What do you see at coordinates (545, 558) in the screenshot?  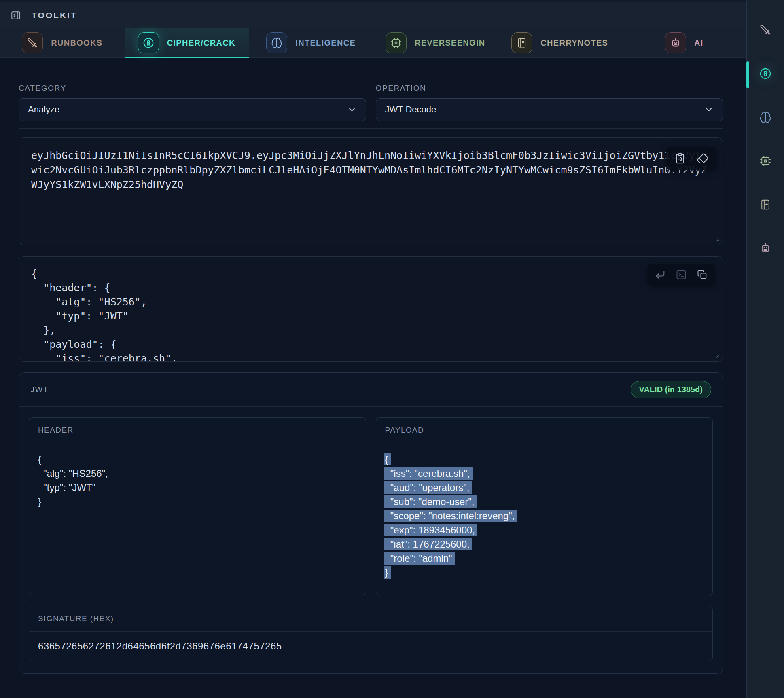 I see `payload-json-line: "role": "admin"` at bounding box center [545, 558].